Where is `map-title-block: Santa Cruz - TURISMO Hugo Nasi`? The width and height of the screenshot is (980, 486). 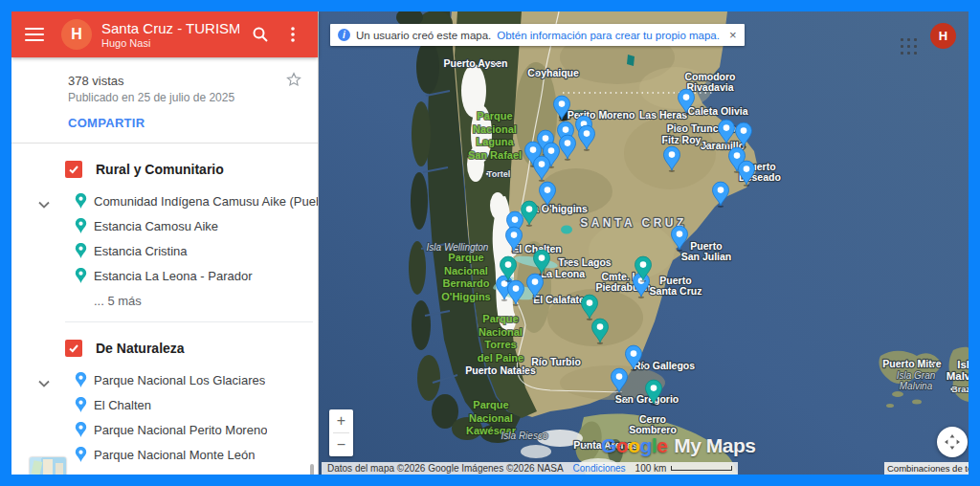 map-title-block: Santa Cruz - TURISMO Hugo Nasi is located at coordinates (170, 34).